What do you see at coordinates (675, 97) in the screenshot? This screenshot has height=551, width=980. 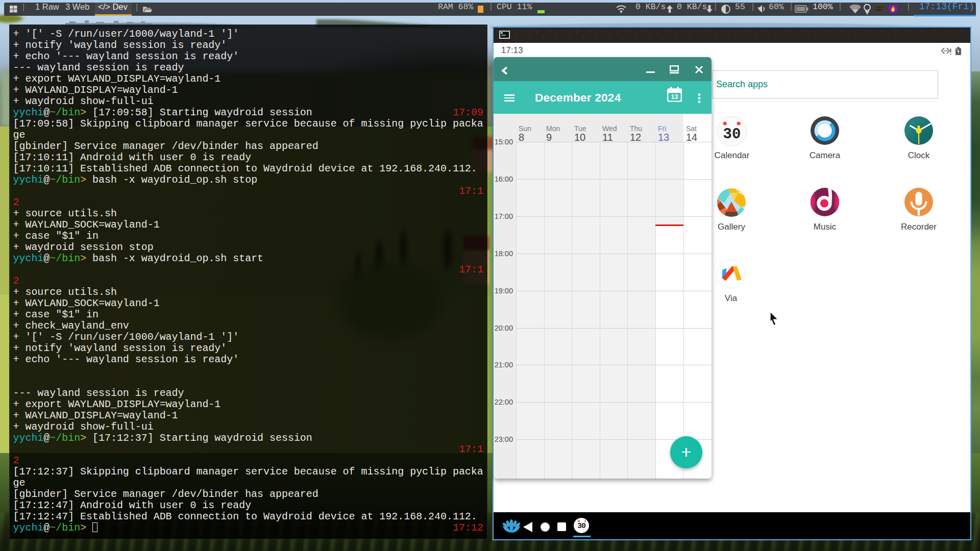 I see `svg-text: 13` at bounding box center [675, 97].